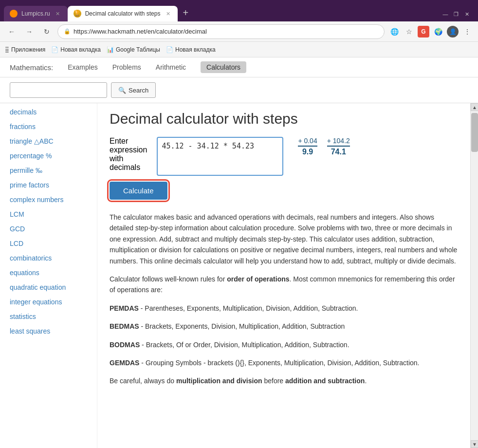 The image size is (478, 448). What do you see at coordinates (431, 32) in the screenshot?
I see `address-actions: 🌐 ☆ G 🌍 👤 ⋮` at bounding box center [431, 32].